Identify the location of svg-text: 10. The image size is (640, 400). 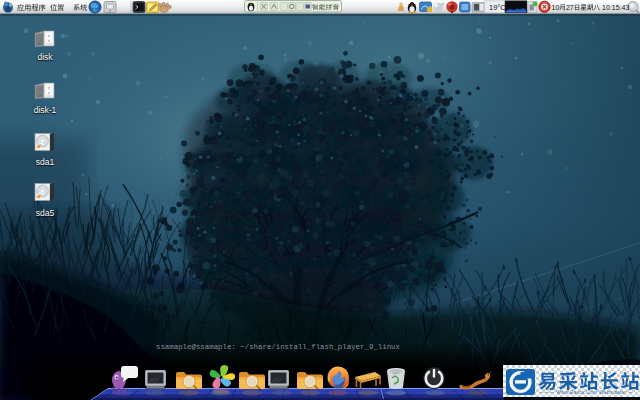
(556, 8).